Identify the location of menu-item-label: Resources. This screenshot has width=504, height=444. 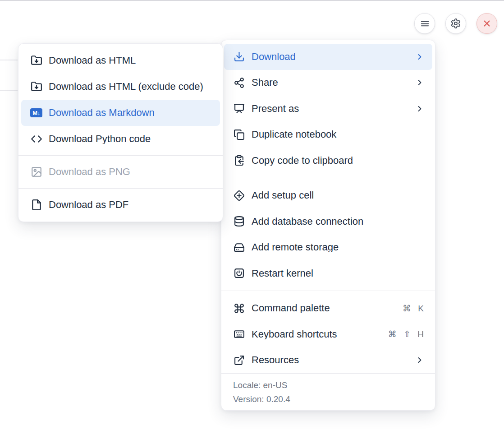
(330, 360).